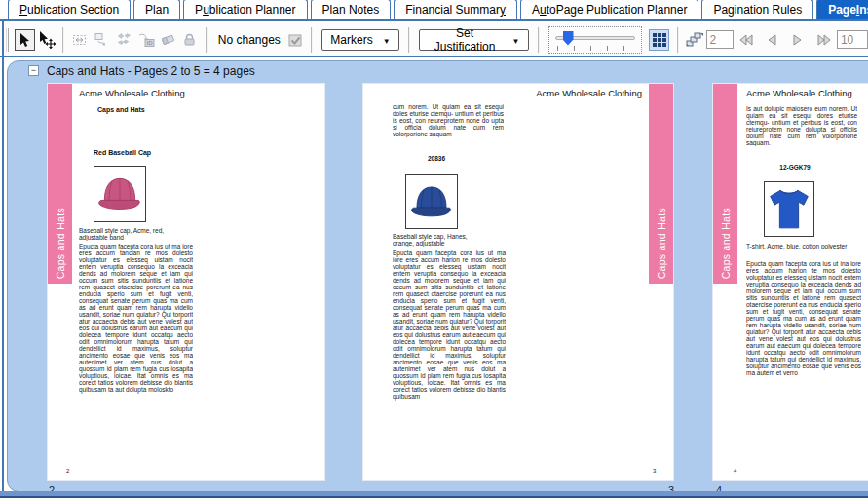  What do you see at coordinates (25, 40) in the screenshot?
I see `select-tool-button` at bounding box center [25, 40].